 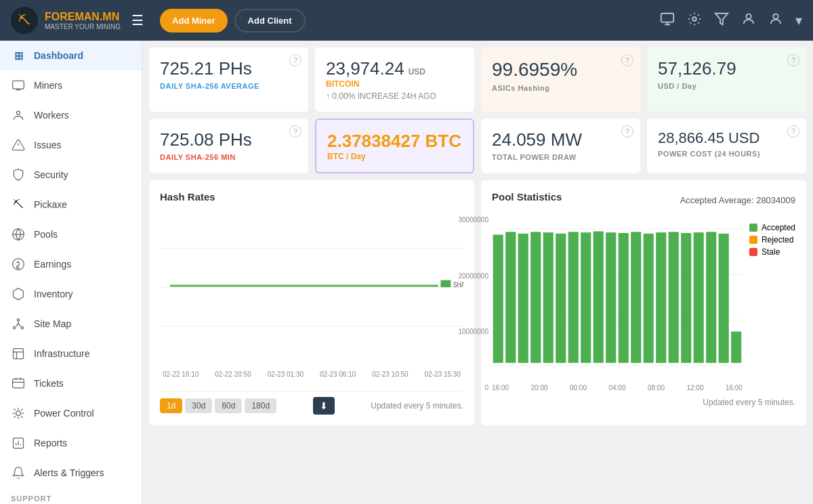 I want to click on legend-stale-label: Stale, so click(x=771, y=252).